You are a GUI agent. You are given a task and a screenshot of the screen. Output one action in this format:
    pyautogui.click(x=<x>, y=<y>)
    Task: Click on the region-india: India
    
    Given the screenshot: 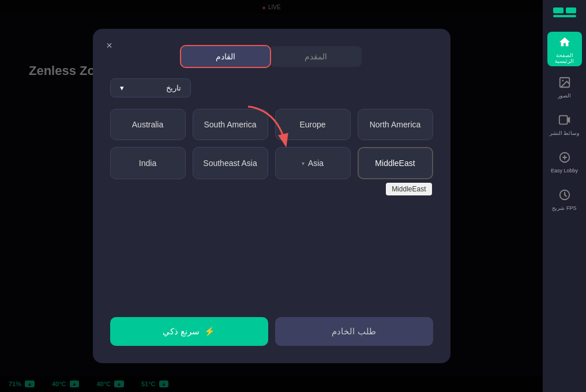 What is the action you would take?
    pyautogui.click(x=148, y=163)
    